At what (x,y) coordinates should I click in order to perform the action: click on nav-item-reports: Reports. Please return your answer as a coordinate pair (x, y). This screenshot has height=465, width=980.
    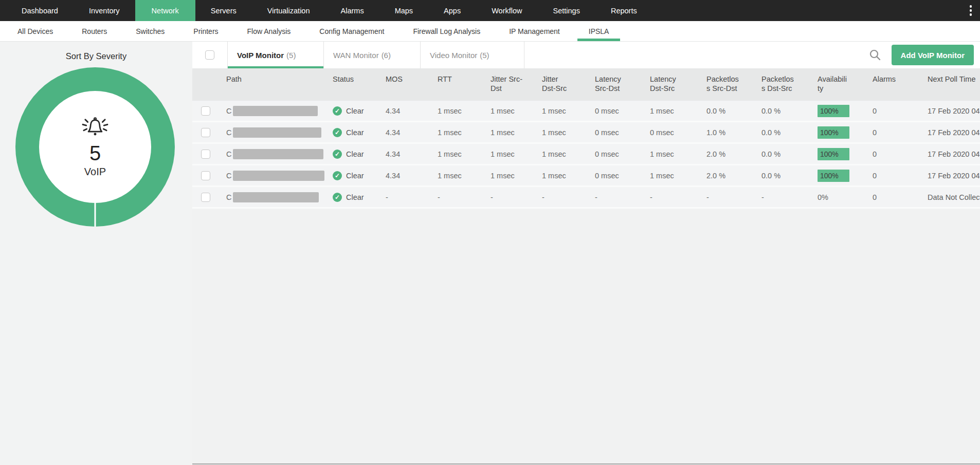
    Looking at the image, I should click on (624, 10).